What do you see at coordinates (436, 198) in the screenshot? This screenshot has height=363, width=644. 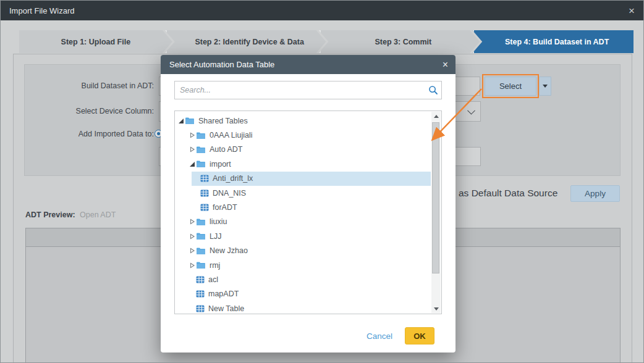 I see `scrollbar-thumb` at bounding box center [436, 198].